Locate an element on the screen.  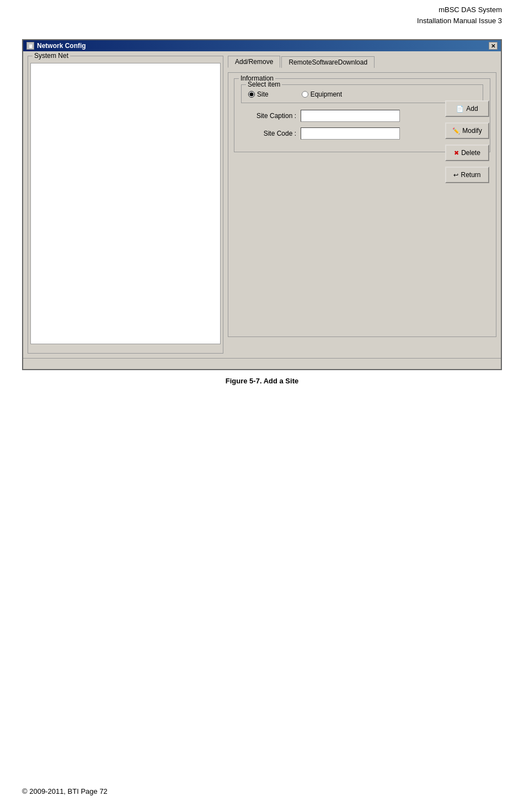
site-caption-label: Site Caption : is located at coordinates (269, 116).